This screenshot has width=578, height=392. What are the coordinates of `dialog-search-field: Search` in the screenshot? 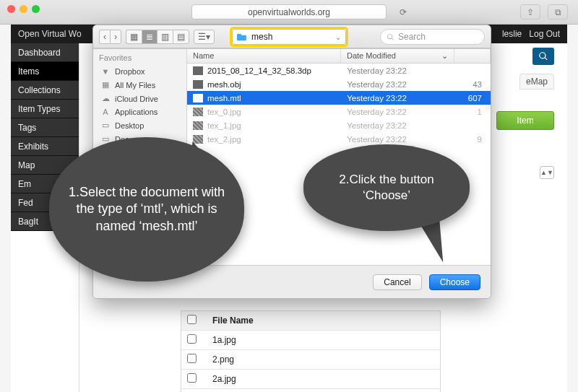 It's located at (432, 37).